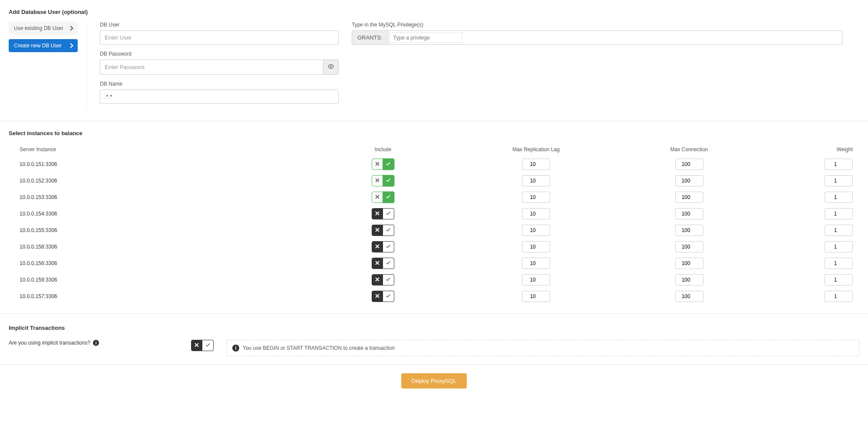 This screenshot has width=868, height=448. Describe the element at coordinates (426, 38) in the screenshot. I see `privilege-input` at that location.